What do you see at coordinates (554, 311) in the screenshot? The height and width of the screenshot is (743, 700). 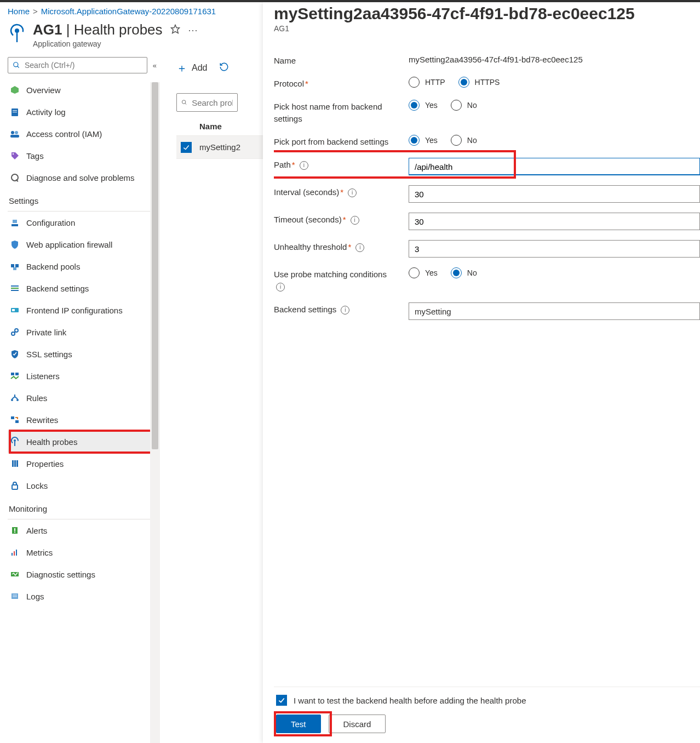 I see `select-backend: mySetting` at bounding box center [554, 311].